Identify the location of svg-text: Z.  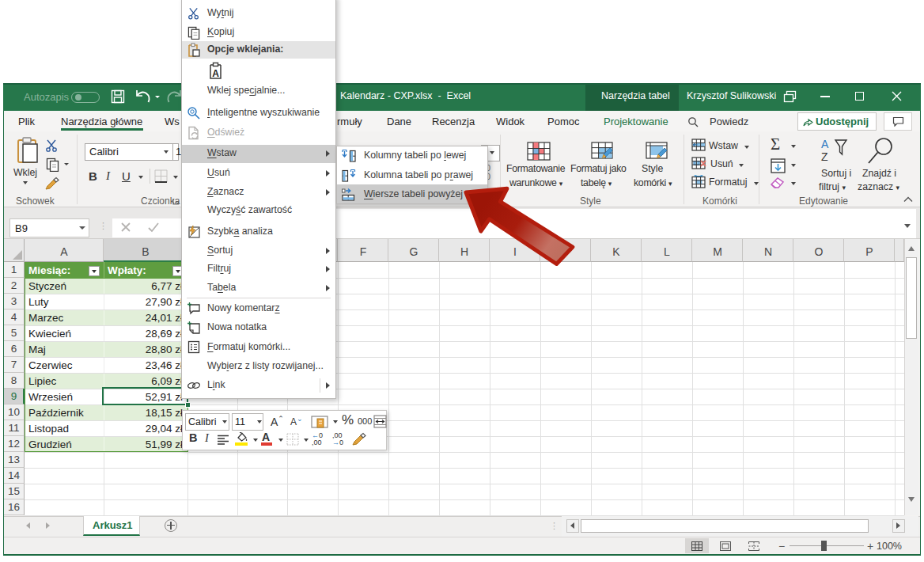
(824, 157).